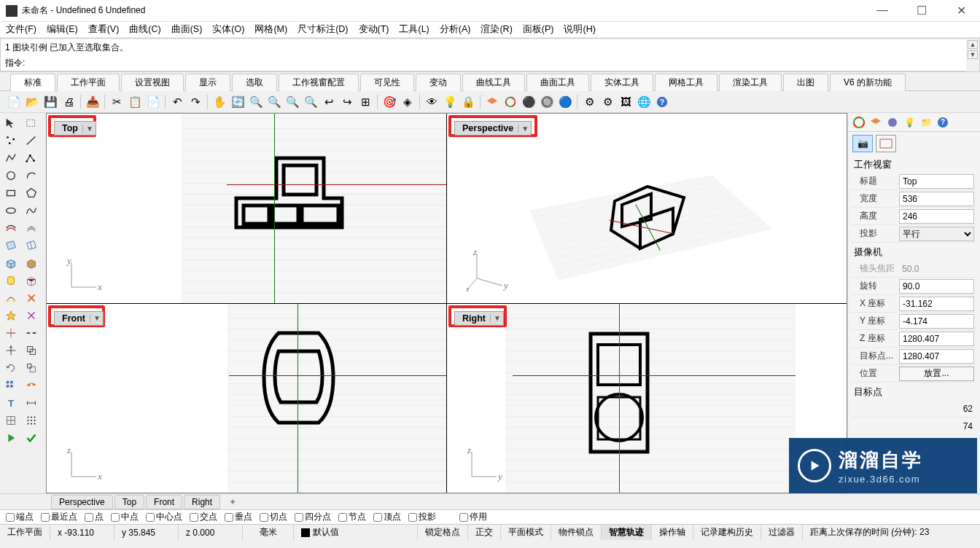  What do you see at coordinates (627, 532) in the screenshot?
I see `status-smarttrack: 智慧轨迹` at bounding box center [627, 532].